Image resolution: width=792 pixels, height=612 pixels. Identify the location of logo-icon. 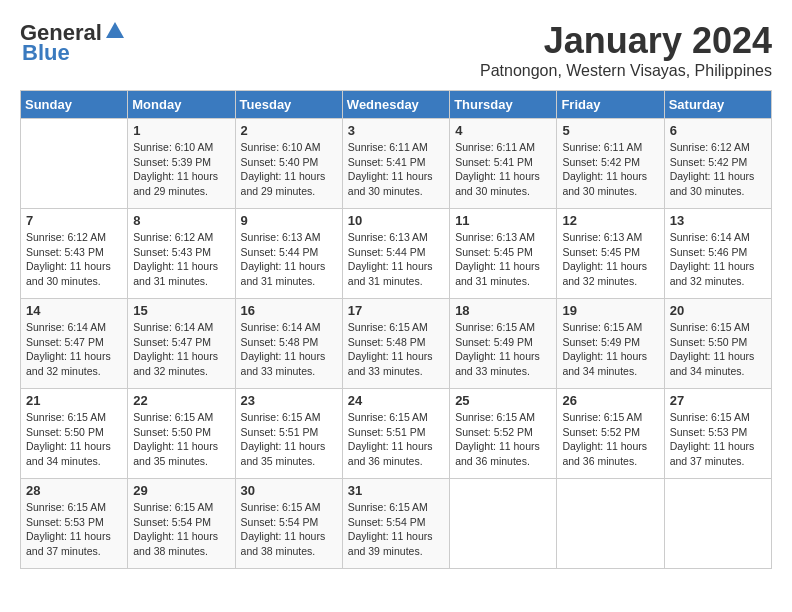
(115, 31).